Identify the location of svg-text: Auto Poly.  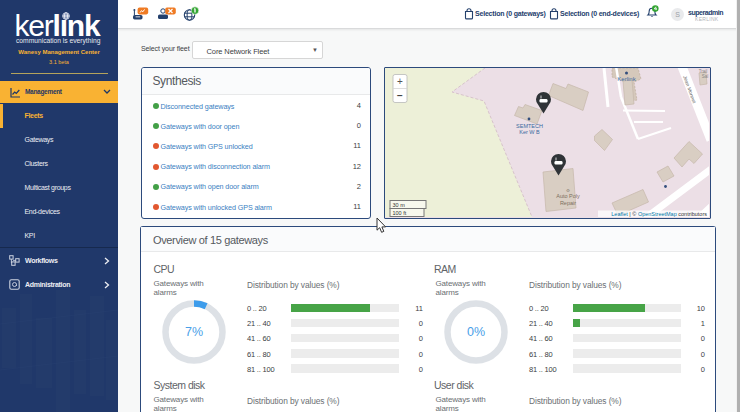
(568, 196).